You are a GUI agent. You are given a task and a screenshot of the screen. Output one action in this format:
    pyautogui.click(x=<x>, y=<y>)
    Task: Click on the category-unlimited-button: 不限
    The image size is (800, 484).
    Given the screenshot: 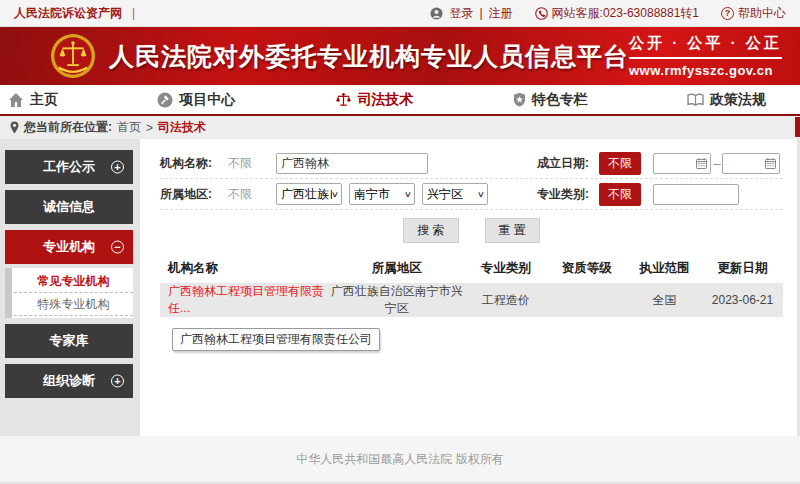 What is the action you would take?
    pyautogui.click(x=620, y=194)
    